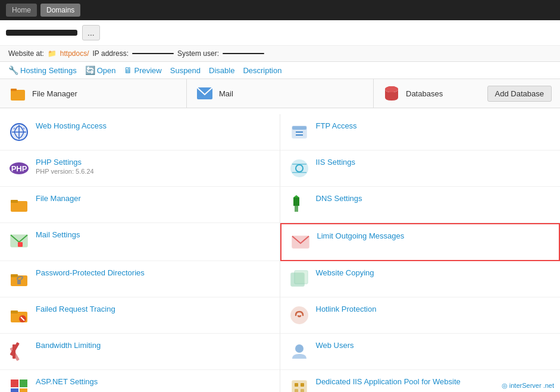  Describe the element at coordinates (301, 242) in the screenshot. I see `limit-icon` at that location.